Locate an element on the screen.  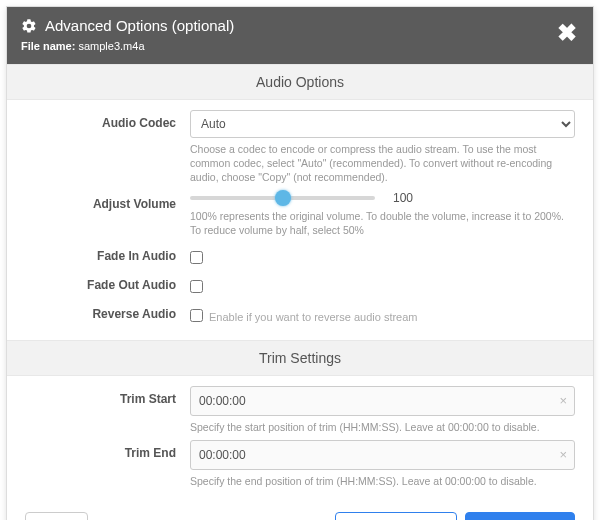
volume-slider is located at coordinates (282, 198).